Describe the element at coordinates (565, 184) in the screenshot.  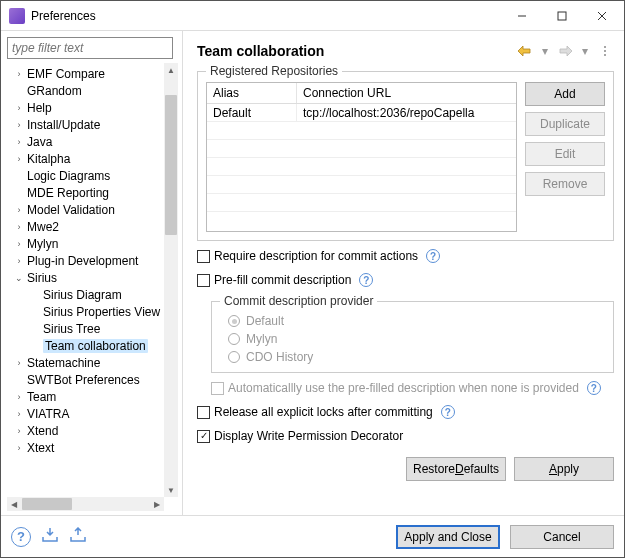
I see `remove-button: Remove` at that location.